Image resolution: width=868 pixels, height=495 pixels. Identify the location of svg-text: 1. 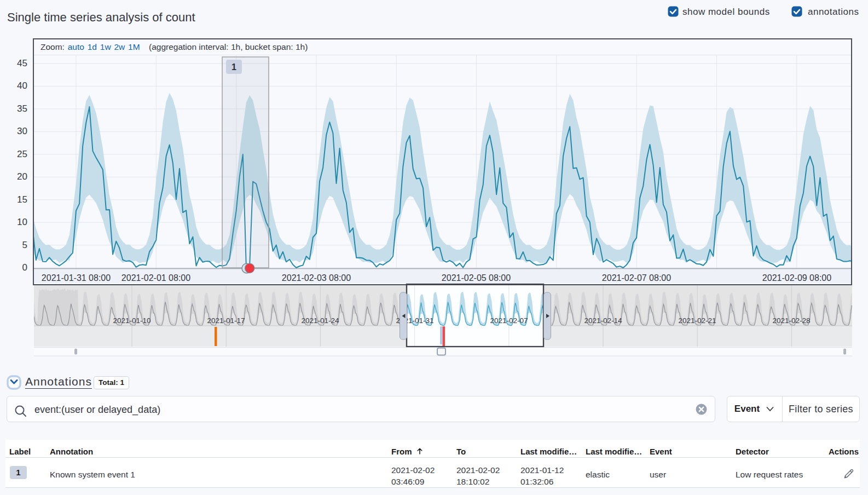
(234, 67).